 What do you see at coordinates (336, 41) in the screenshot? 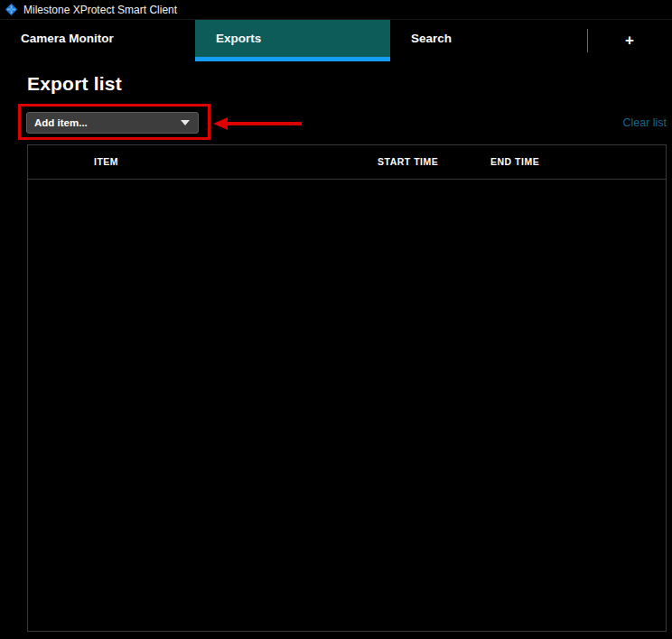
I see `tab-bar: Camera Monitor Exports Search +` at bounding box center [336, 41].